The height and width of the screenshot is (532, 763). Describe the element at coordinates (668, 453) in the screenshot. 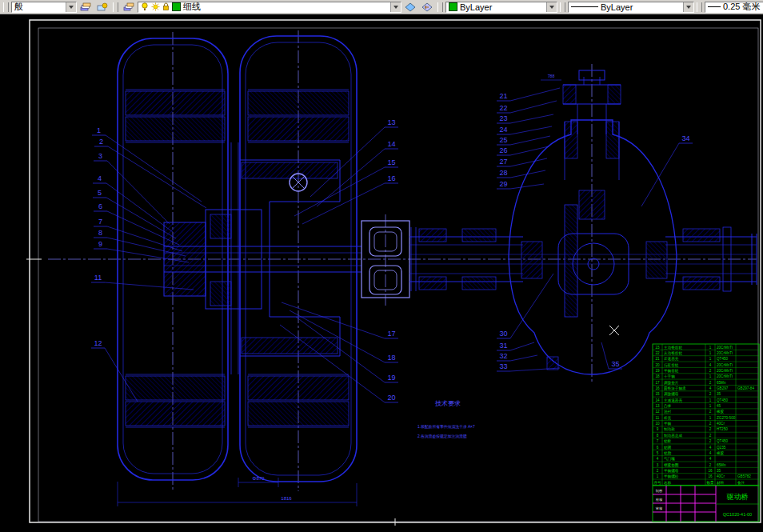

I see `svg-text: 轮胎` at that location.